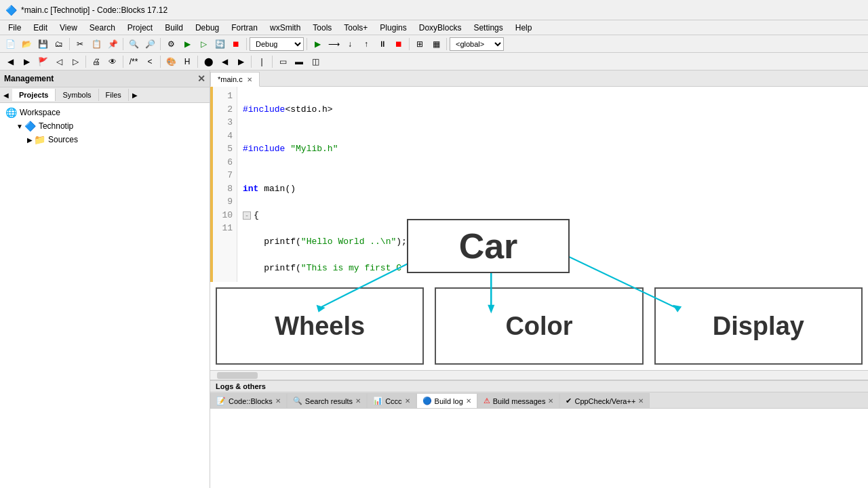 This screenshot has height=488, width=868. I want to click on panel-nav-left: ◀, so click(6, 95).